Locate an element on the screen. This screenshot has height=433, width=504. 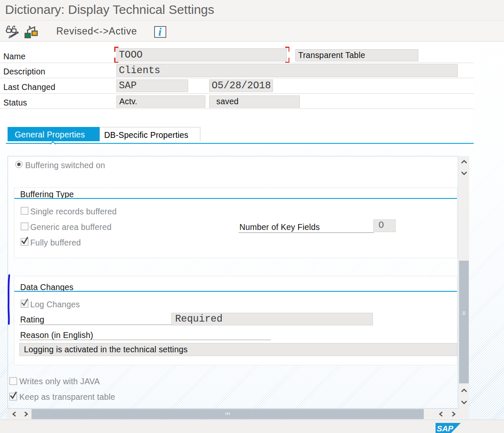
svg-text: SAP is located at coordinates (445, 429).